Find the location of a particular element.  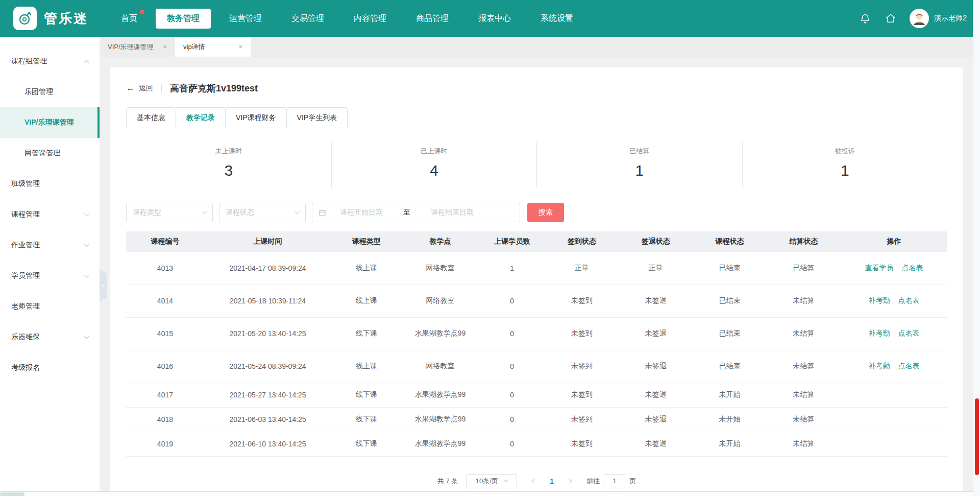

course-status-select: 课程状态 is located at coordinates (262, 212).